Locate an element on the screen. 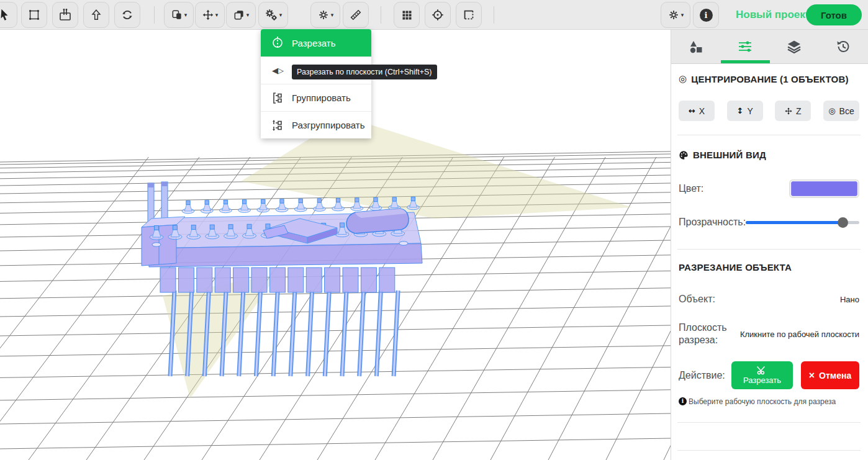 The image size is (868, 460). center-y-button: ↕ Y is located at coordinates (745, 110).